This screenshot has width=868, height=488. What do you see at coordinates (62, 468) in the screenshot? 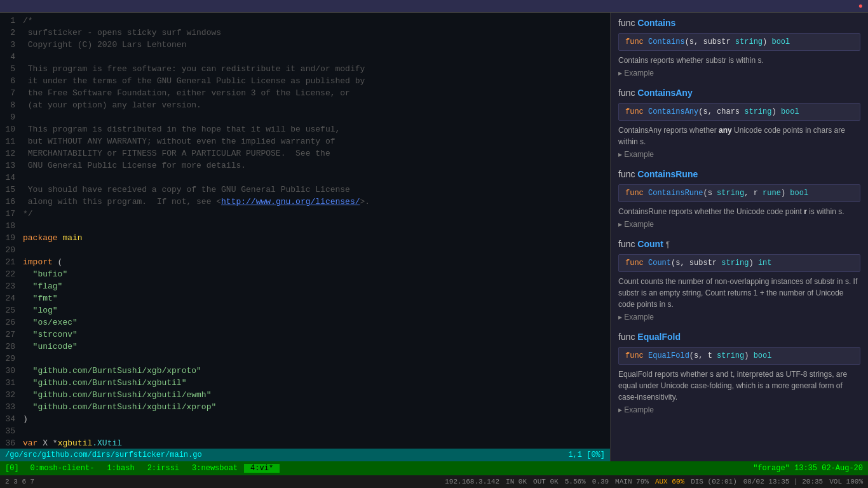
I see `tmux-window-0: 0:mosh-client-` at bounding box center [62, 468].